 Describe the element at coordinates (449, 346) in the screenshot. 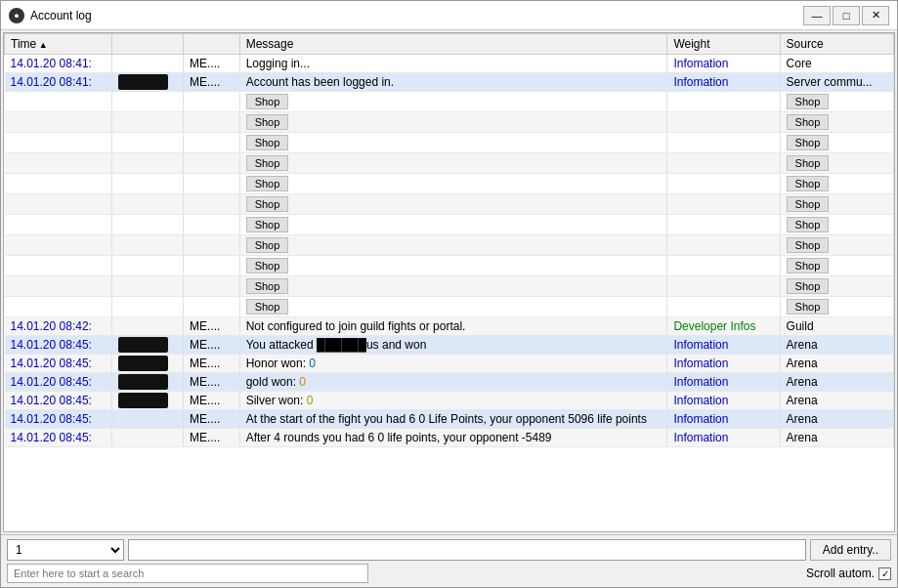

I see `table-row: 14.01.20 08:45:████ME....You attacked ██…` at that location.